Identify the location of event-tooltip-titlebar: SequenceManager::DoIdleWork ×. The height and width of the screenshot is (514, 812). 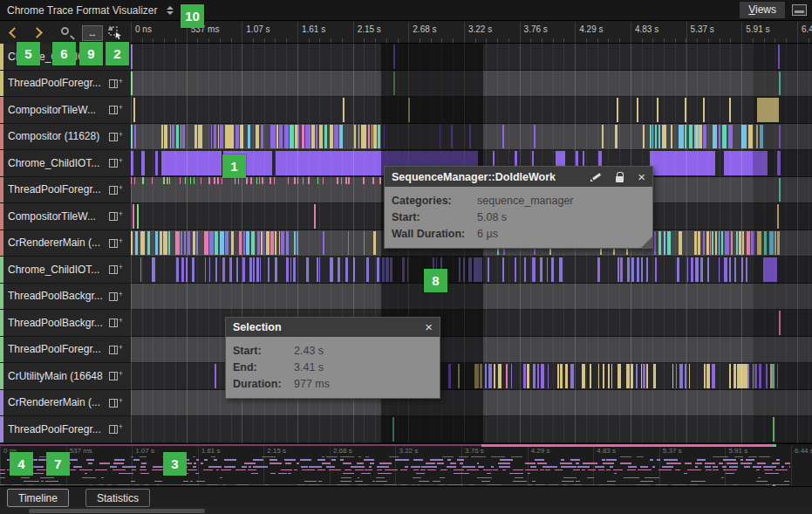
(518, 176).